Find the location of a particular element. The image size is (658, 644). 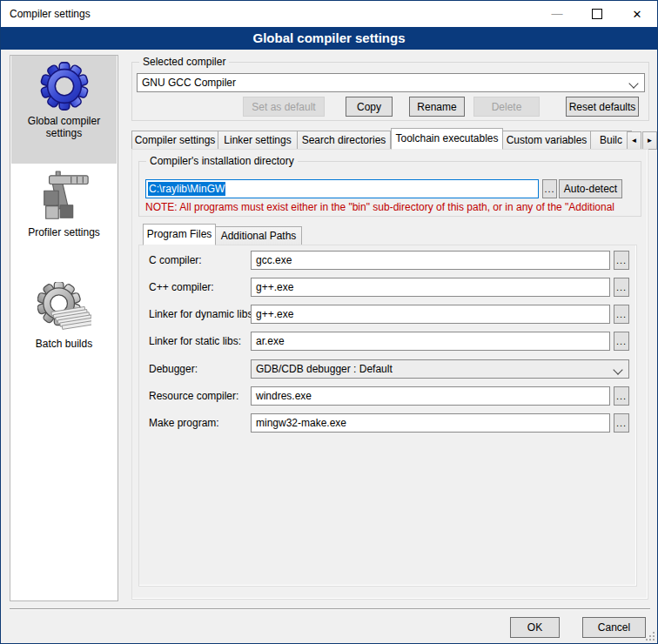

resize-grip is located at coordinates (650, 636).